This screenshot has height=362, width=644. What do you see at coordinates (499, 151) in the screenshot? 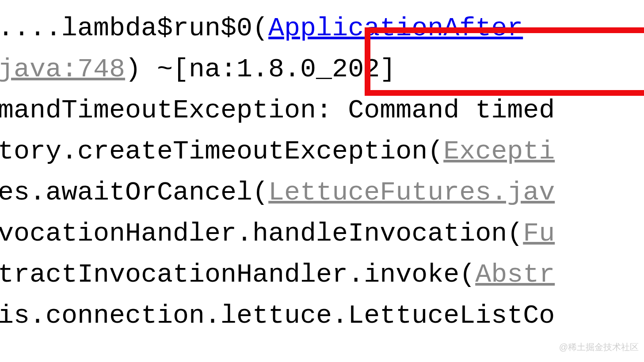
I see `source-link: Excepti` at bounding box center [499, 151].